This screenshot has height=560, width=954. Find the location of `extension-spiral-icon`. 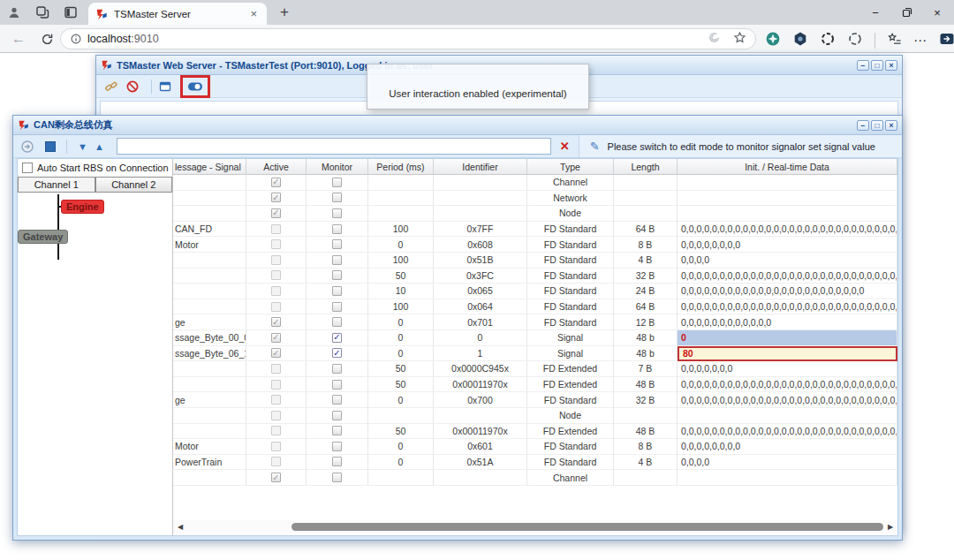

extension-spiral-icon is located at coordinates (828, 41).